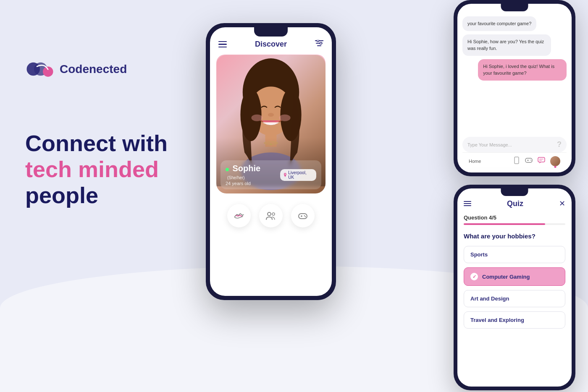  What do you see at coordinates (301, 175) in the screenshot?
I see `location-text: Liverpool, UK` at bounding box center [301, 175].